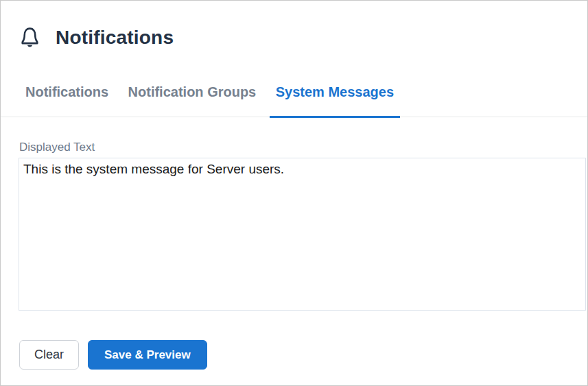 The image size is (588, 386). What do you see at coordinates (96, 38) in the screenshot?
I see `page-header: Notifications` at bounding box center [96, 38].